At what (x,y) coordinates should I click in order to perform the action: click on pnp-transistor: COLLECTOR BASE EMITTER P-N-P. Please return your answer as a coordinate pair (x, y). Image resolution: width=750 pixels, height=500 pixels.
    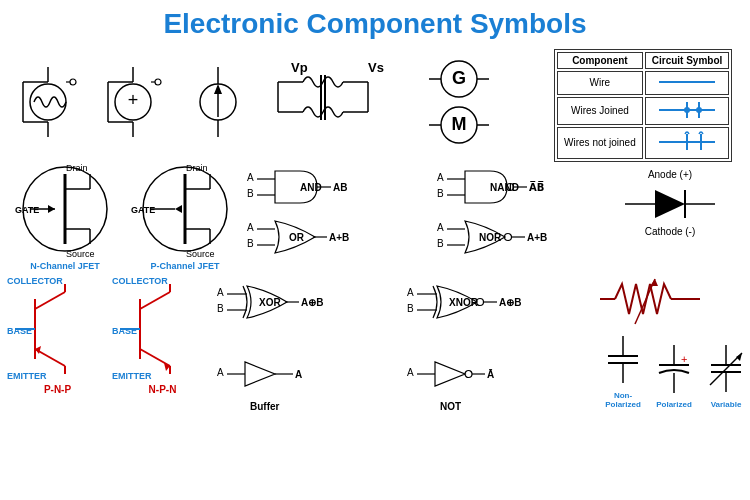
    Looking at the image, I should click on (58, 334).